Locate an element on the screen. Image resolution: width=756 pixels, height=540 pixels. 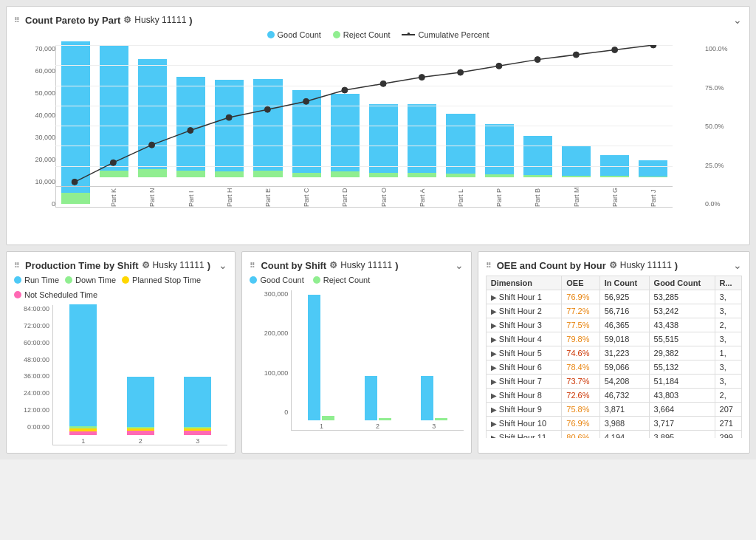
cell-in-count: 31,223 is located at coordinates (625, 353).